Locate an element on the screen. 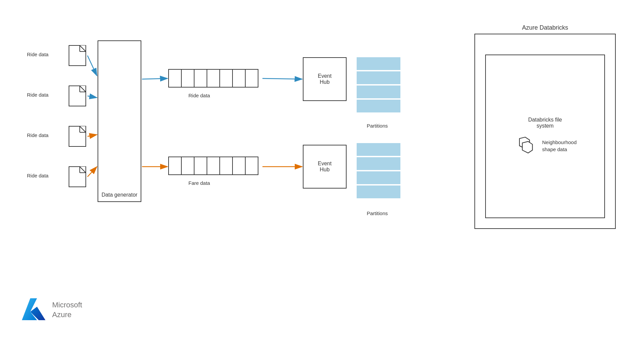 The width and height of the screenshot is (644, 337). dfs-content: Neighbourhoodshape data is located at coordinates (545, 146).